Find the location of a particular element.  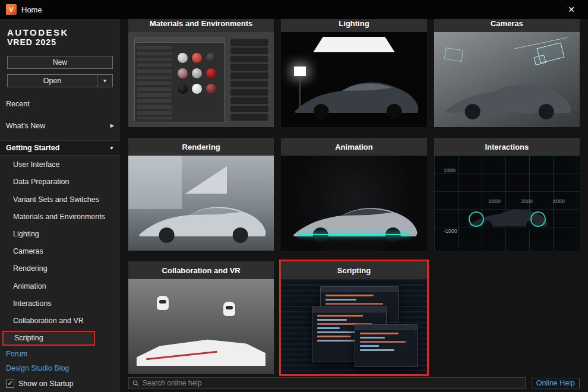

window-title: Home is located at coordinates (32, 10).